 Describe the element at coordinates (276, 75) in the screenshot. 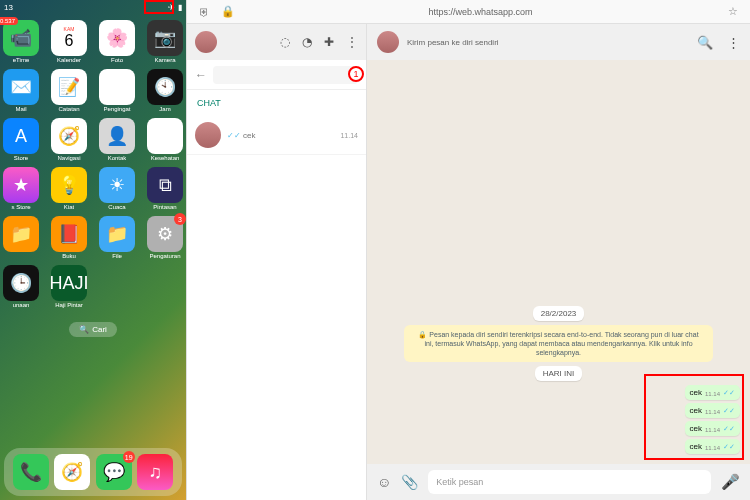

I see `search-row: ← 1` at that location.